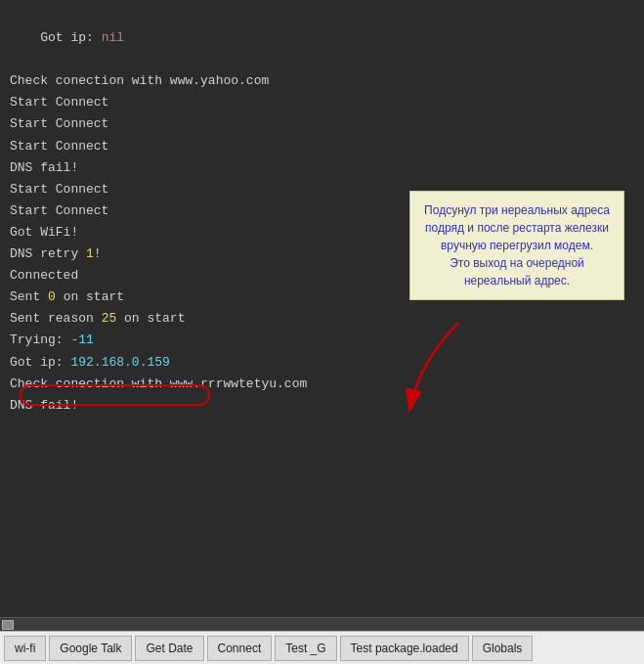 This screenshot has width=644, height=664. I want to click on log-highlight: -11, so click(82, 340).